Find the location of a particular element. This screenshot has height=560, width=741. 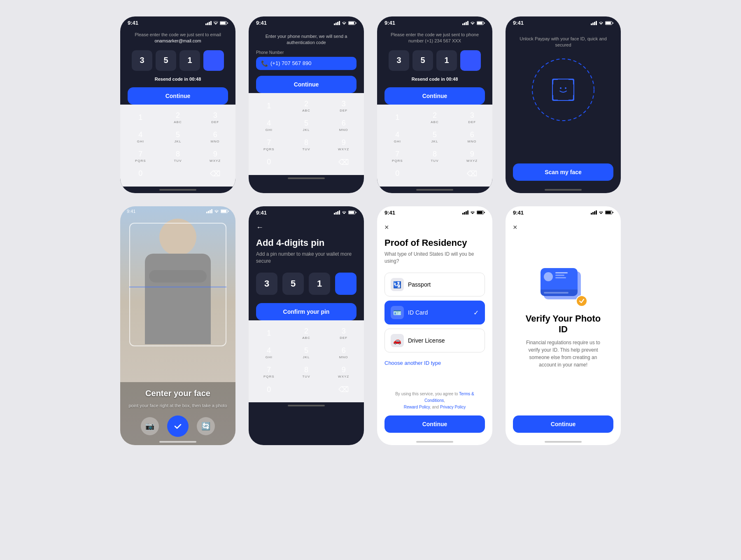

numpad-1: 1 2ABC 3DEF 4GHI 5JKL 6MNO 7PQRS 8TUV 9W… is located at coordinates (178, 146).